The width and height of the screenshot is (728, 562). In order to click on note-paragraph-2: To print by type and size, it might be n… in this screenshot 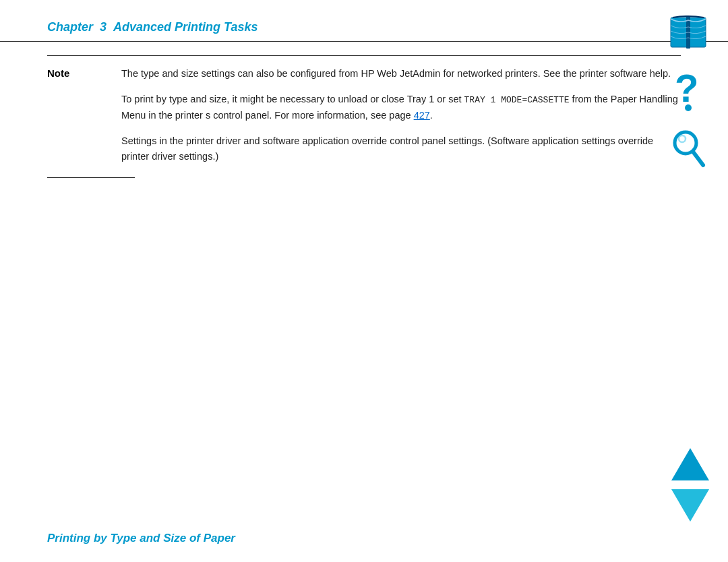, I will do `click(401, 107)`.